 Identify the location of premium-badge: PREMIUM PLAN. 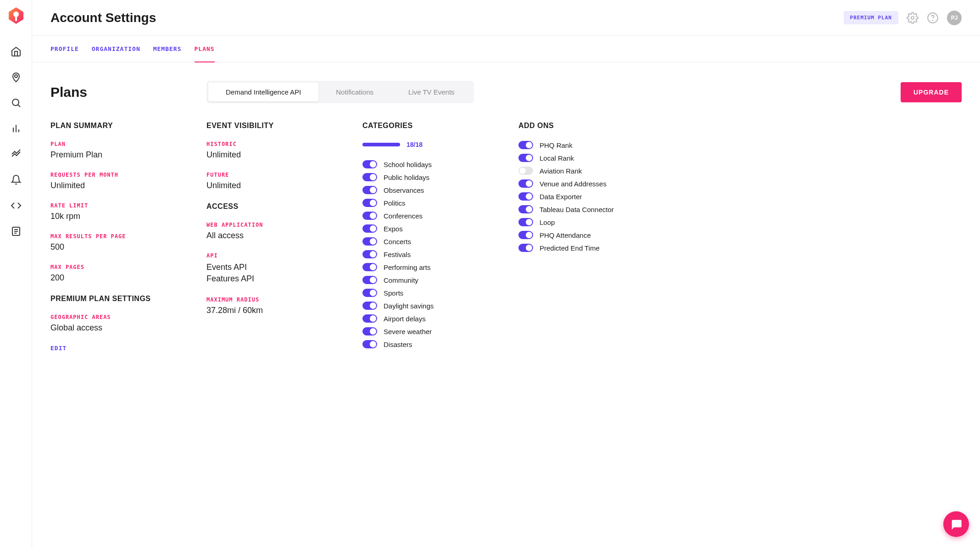
(871, 17).